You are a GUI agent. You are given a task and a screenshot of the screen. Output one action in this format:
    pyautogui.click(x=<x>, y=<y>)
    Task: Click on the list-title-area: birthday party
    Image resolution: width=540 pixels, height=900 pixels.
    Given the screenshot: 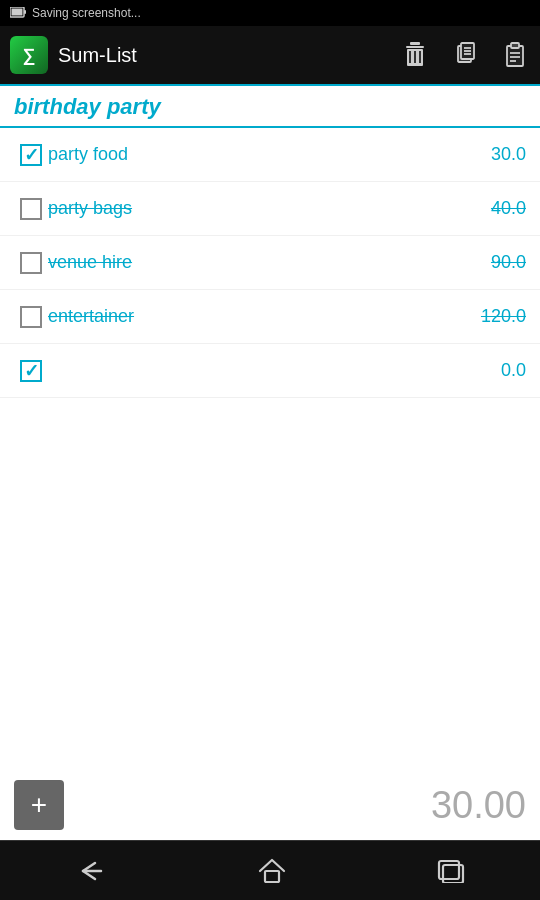 What is the action you would take?
    pyautogui.click(x=270, y=107)
    